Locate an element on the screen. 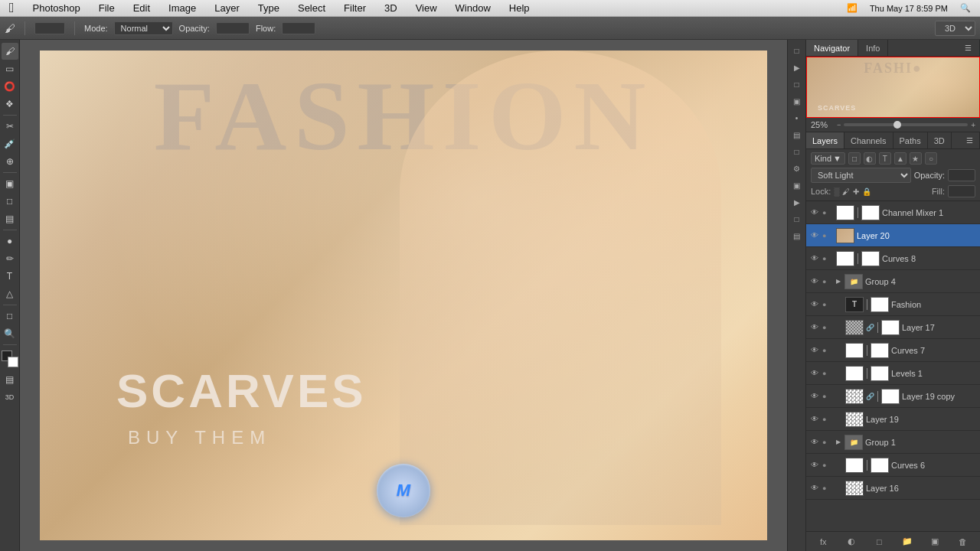 The width and height of the screenshot is (980, 551). filter-toggle: ○ is located at coordinates (931, 158).